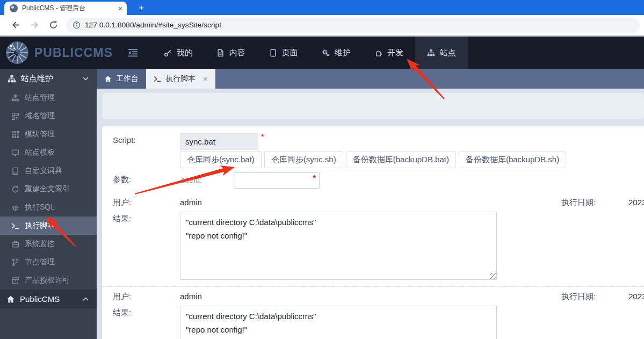 Image resolution: width=644 pixels, height=339 pixels. What do you see at coordinates (37, 78) in the screenshot?
I see `sidebar-section-label: 站点维护` at bounding box center [37, 78].